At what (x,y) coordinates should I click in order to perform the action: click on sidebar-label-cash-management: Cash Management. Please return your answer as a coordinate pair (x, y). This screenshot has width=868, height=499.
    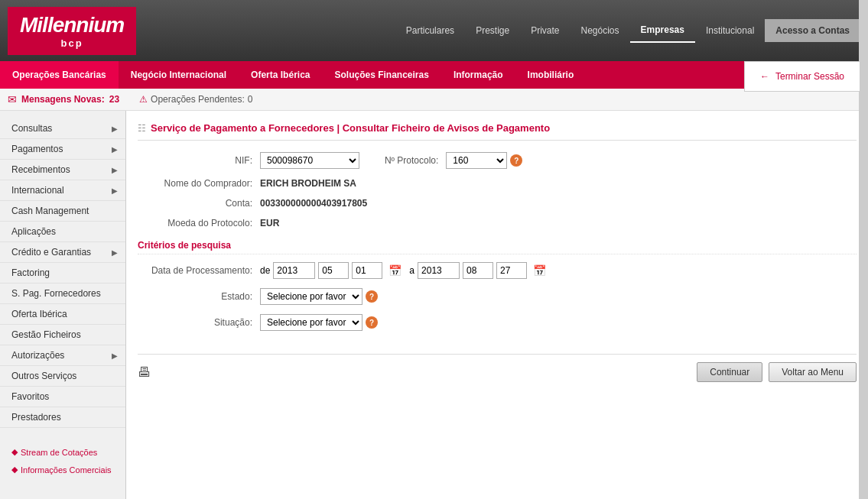
    Looking at the image, I should click on (50, 211).